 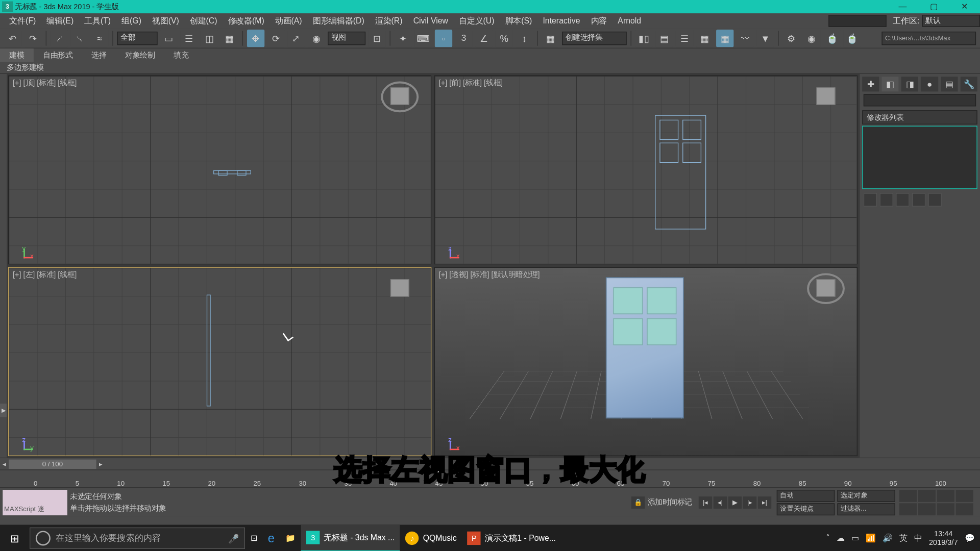 I want to click on viewcube-left, so click(x=400, y=289).